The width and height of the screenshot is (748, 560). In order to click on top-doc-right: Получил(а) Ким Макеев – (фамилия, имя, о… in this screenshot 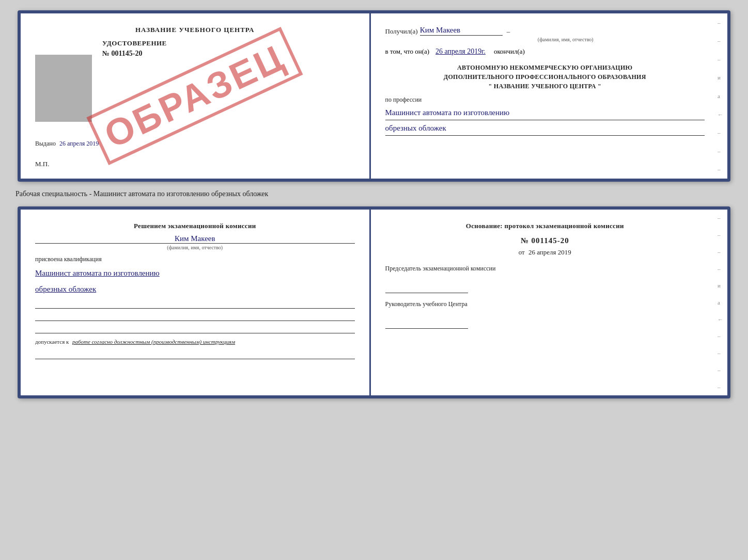, I will do `click(550, 96)`.